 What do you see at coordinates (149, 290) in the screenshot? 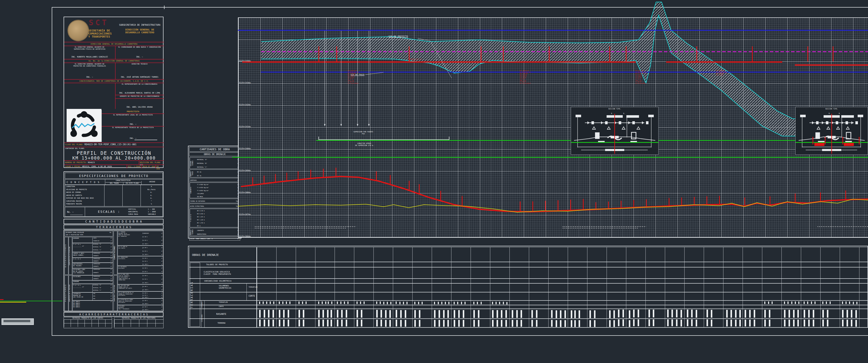
I see `comp-sub: A 100 %` at bounding box center [149, 290].